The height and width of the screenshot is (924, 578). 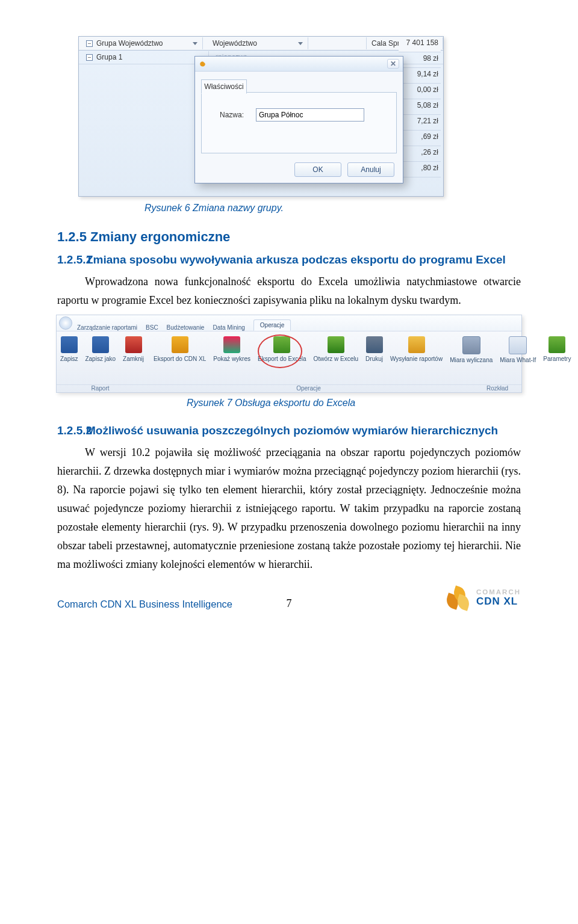 What do you see at coordinates (420, 45) in the screenshot?
I see `grid-number-cell: 7 401 158` at bounding box center [420, 45].